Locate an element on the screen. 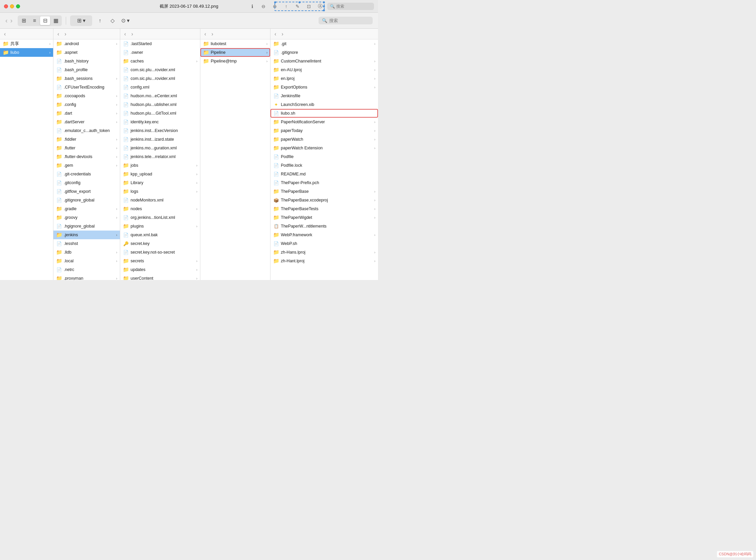 The image size is (756, 560). list-item: 📁 .cocoapods › is located at coordinates (87, 96).